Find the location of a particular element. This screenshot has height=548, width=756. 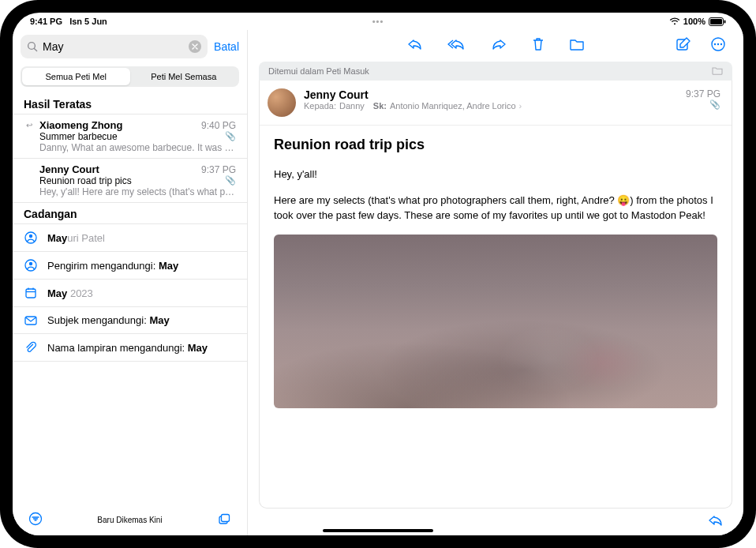

recipients-line: Kepada: Danny Sk: Antonio Manriquez, And… is located at coordinates (491, 106).